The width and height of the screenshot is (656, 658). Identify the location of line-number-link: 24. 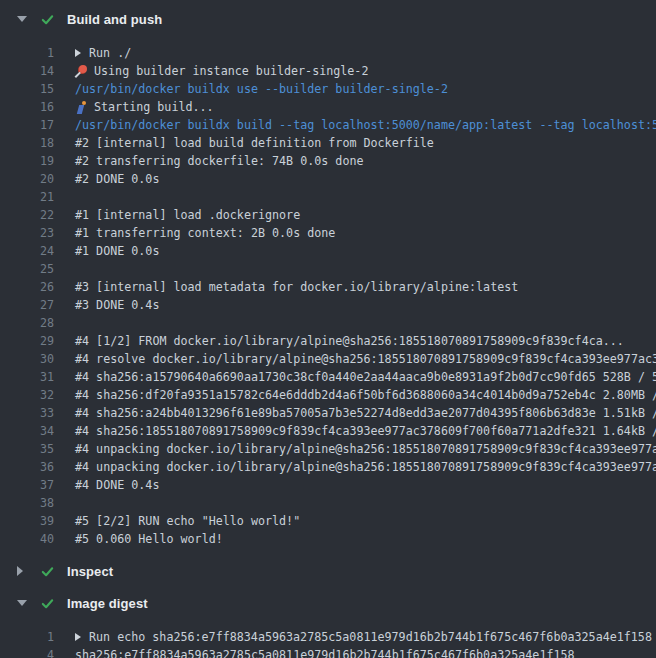
(27, 251).